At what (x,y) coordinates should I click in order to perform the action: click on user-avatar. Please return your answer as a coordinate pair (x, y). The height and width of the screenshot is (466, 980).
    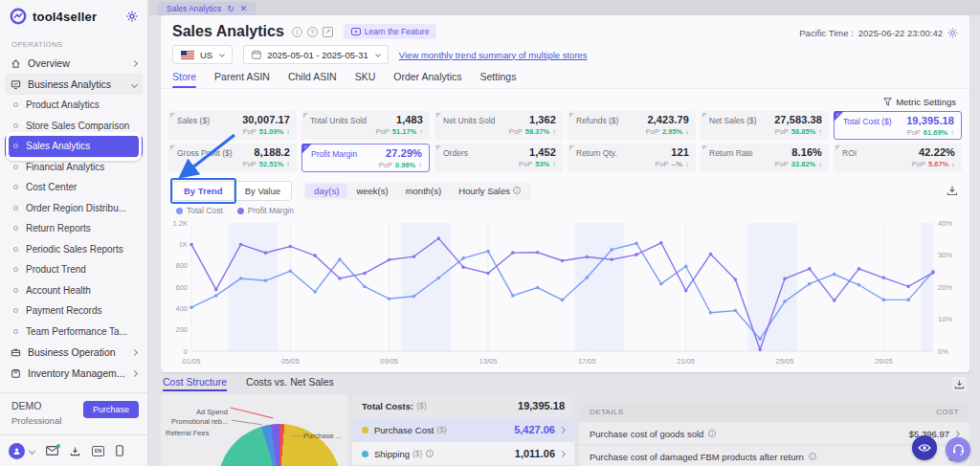
    Looking at the image, I should click on (17, 452).